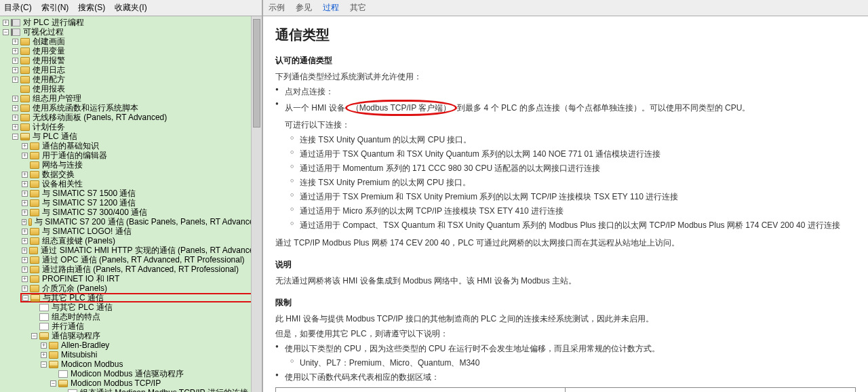 The height and width of the screenshot is (392, 868). I want to click on tab-example: 示例, so click(277, 8).